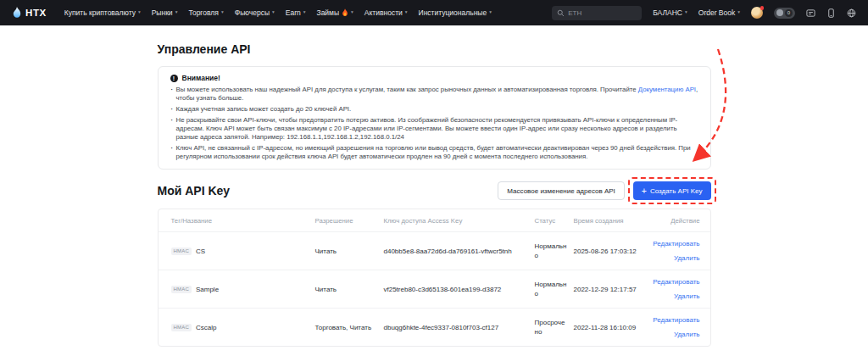 Image resolution: width=868 pixels, height=356 pixels. I want to click on user-avatar, so click(757, 13).